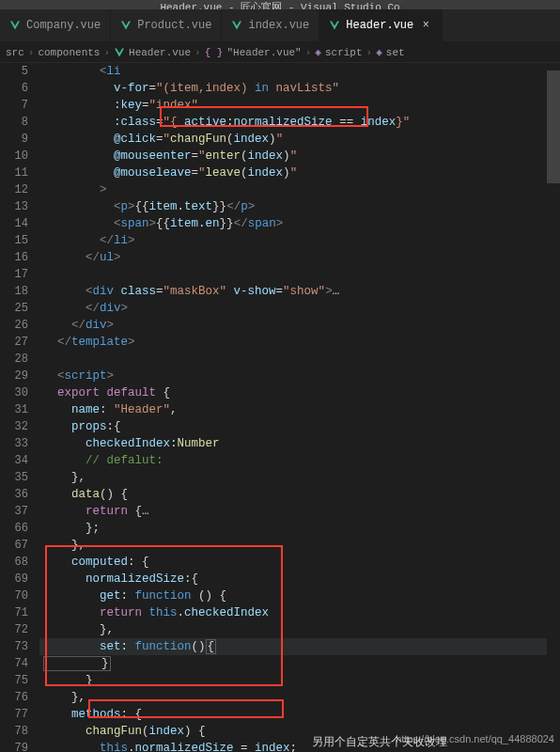 The height and width of the screenshot is (752, 560). Describe the element at coordinates (55, 25) in the screenshot. I see `tab-company: Company.vue` at that location.